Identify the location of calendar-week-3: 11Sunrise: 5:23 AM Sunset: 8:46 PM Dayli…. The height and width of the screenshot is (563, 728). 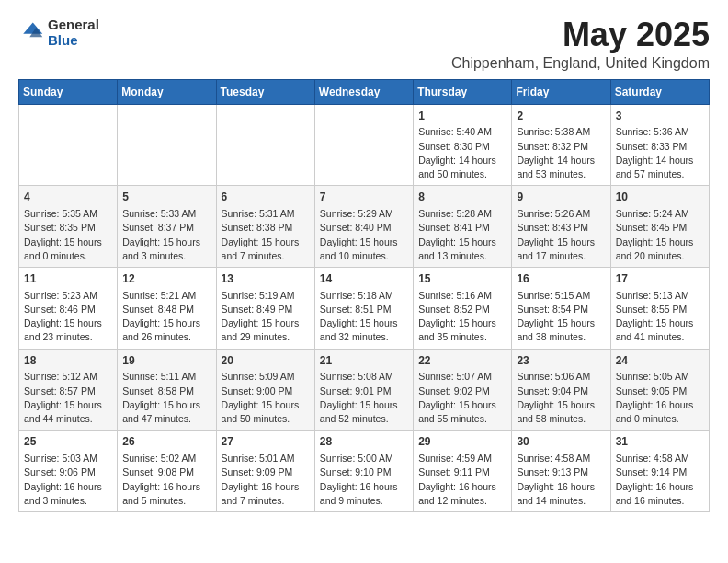
(364, 307).